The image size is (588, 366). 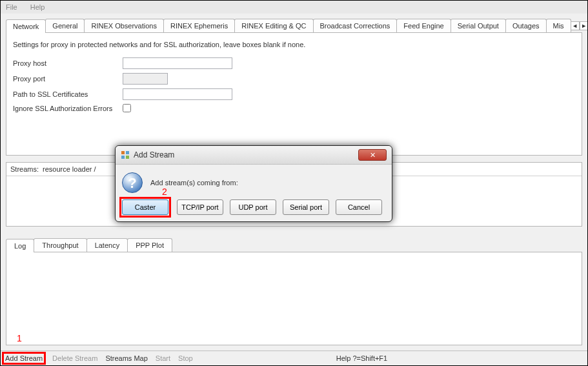 I want to click on tab-latency: Latency, so click(x=107, y=245).